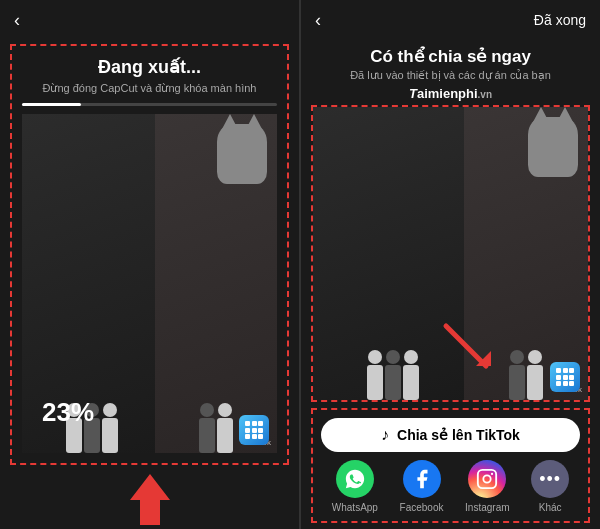 The height and width of the screenshot is (529, 600). Describe the element at coordinates (422, 486) in the screenshot. I see `facebook-item: Facebook` at that location.